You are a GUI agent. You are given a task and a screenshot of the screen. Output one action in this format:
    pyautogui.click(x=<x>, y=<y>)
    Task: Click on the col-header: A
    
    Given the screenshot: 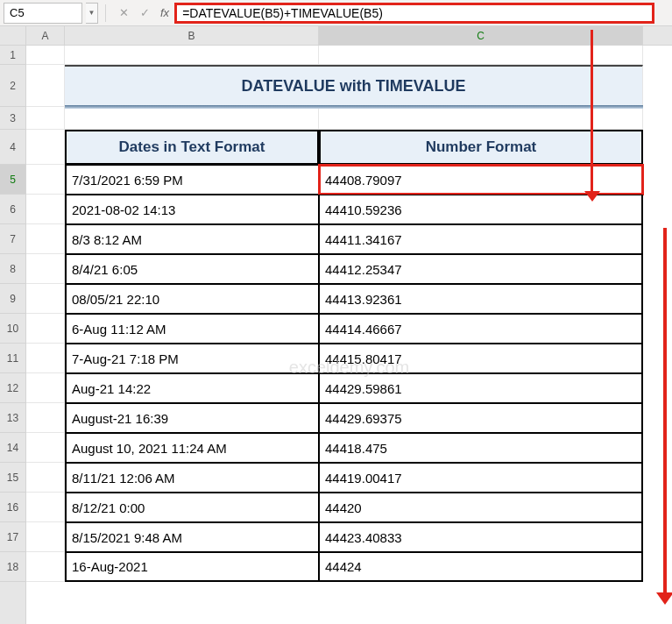 What is the action you would take?
    pyautogui.click(x=46, y=35)
    